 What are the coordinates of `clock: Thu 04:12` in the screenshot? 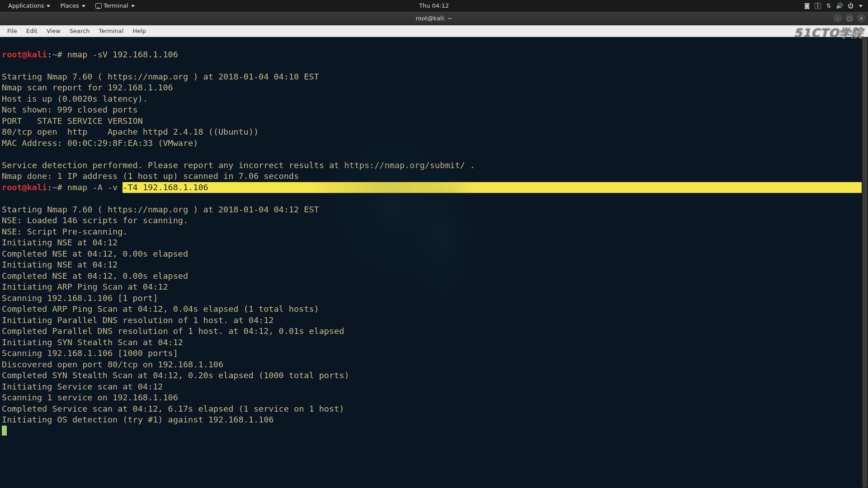 It's located at (434, 6).